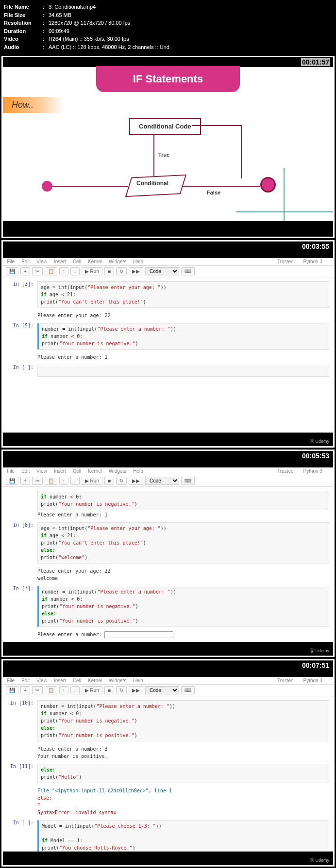  I want to click on flowchart-false-label: False, so click(214, 193).